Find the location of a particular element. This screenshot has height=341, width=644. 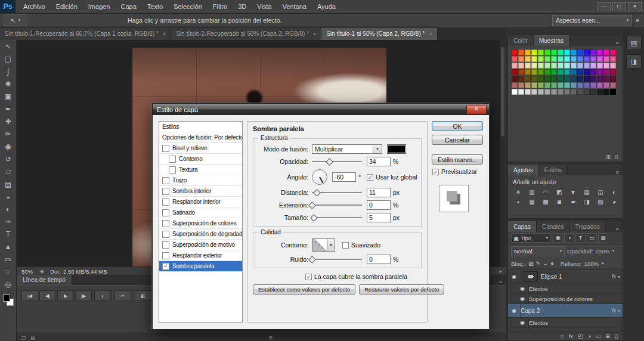

new-layer-icon: ⊞ is located at coordinates (608, 336).